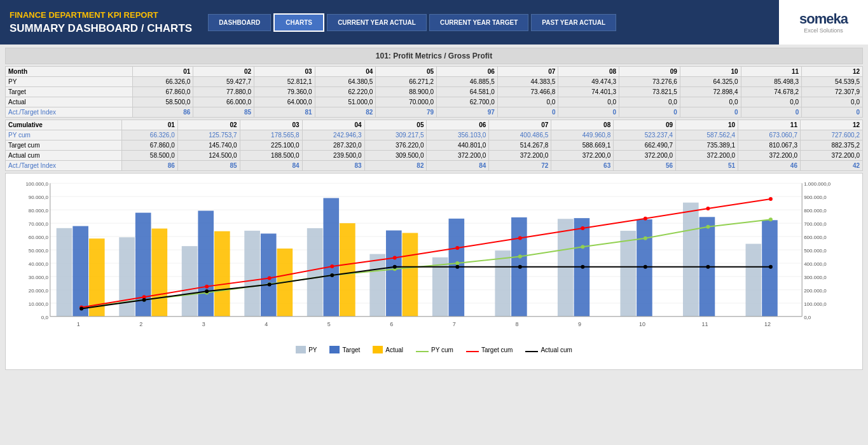 Image resolution: width=868 pixels, height=445 pixels. I want to click on svg-text: 400.000,0, so click(815, 264).